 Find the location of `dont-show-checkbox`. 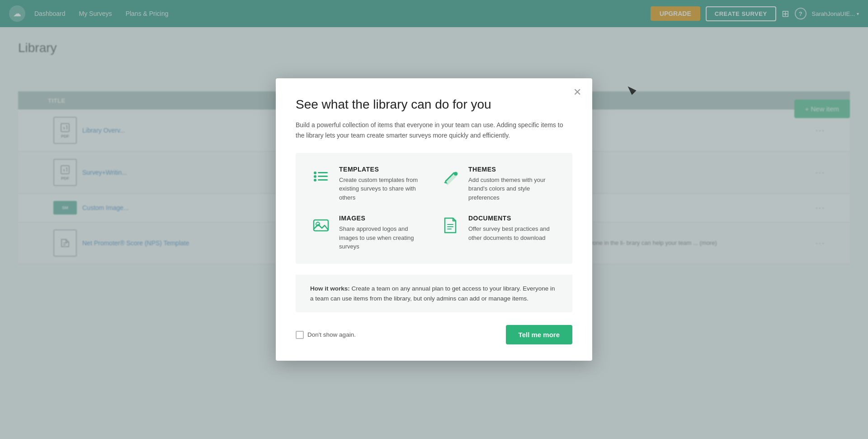

dont-show-checkbox is located at coordinates (300, 335).